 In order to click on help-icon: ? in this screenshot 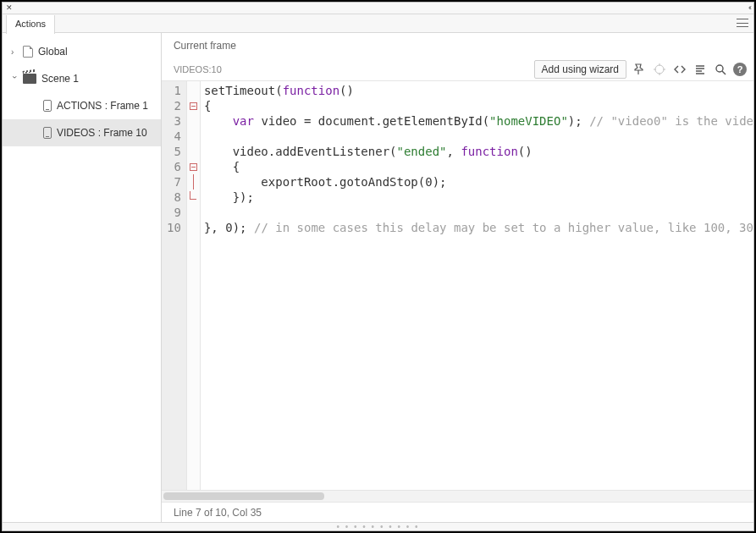, I will do `click(740, 69)`.